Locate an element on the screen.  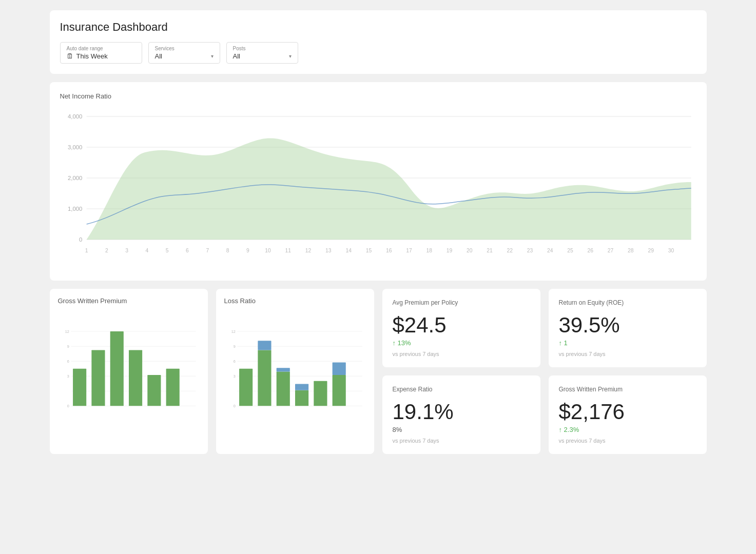
svg-text: 29 is located at coordinates (651, 250).